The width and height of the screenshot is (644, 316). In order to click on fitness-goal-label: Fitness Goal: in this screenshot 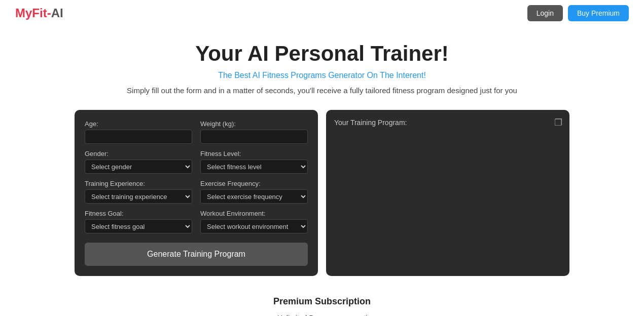, I will do `click(138, 214)`.